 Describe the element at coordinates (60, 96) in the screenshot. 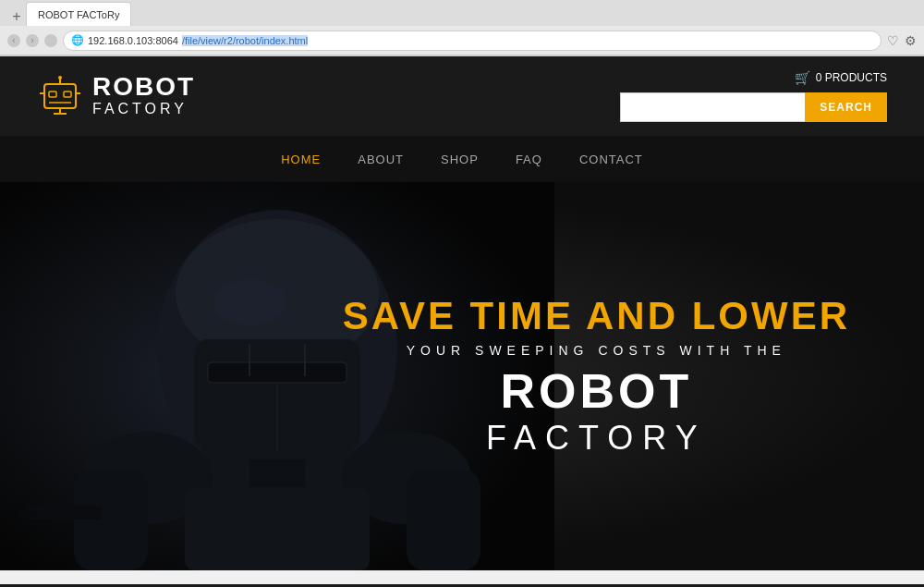

I see `logo-icon` at that location.